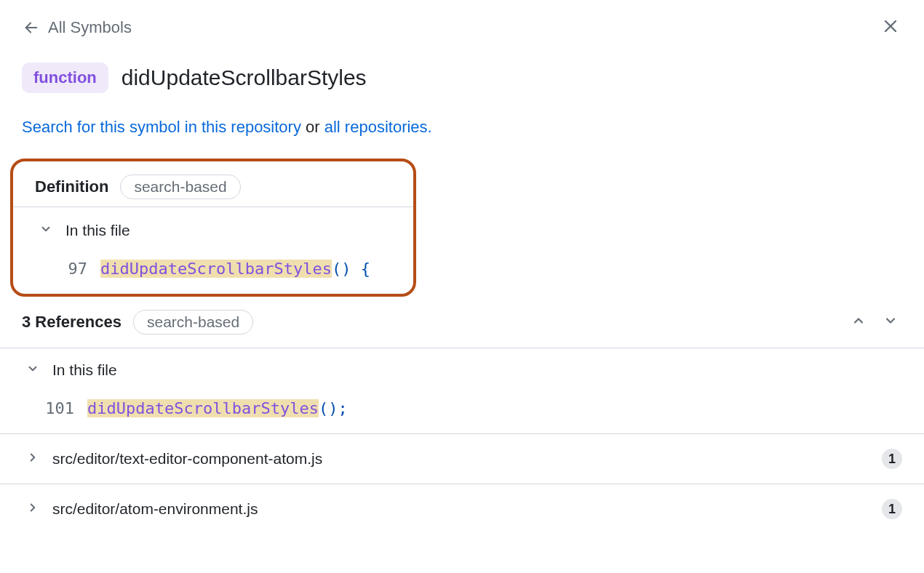  Describe the element at coordinates (218, 409) in the screenshot. I see `reference-code: didUpdateScrollbarStyles();` at that location.